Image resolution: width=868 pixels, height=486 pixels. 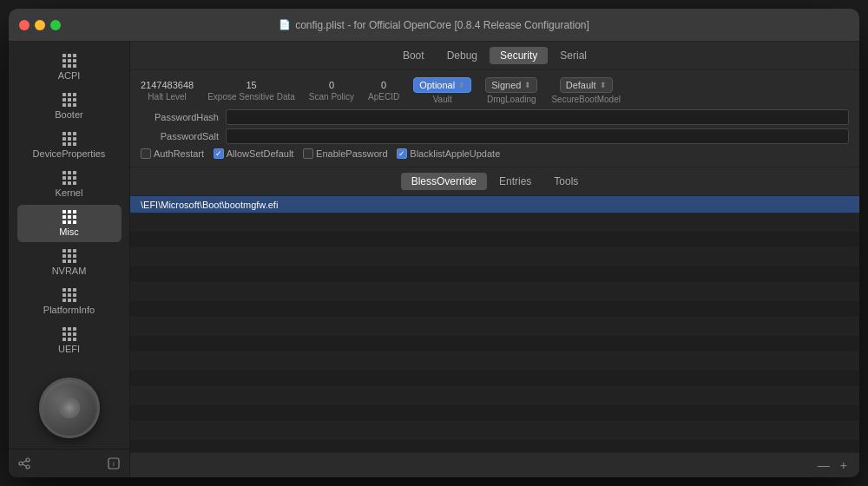 What do you see at coordinates (172, 154) in the screenshot?
I see `auth-restart-checkbox: AuthRestart` at bounding box center [172, 154].